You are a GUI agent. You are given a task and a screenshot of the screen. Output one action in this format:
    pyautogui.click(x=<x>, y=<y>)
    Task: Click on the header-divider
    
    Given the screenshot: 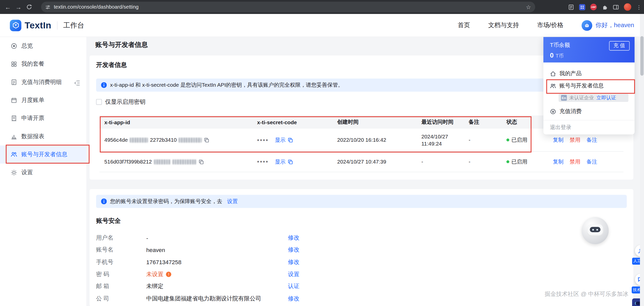 What is the action you would take?
    pyautogui.click(x=57, y=25)
    